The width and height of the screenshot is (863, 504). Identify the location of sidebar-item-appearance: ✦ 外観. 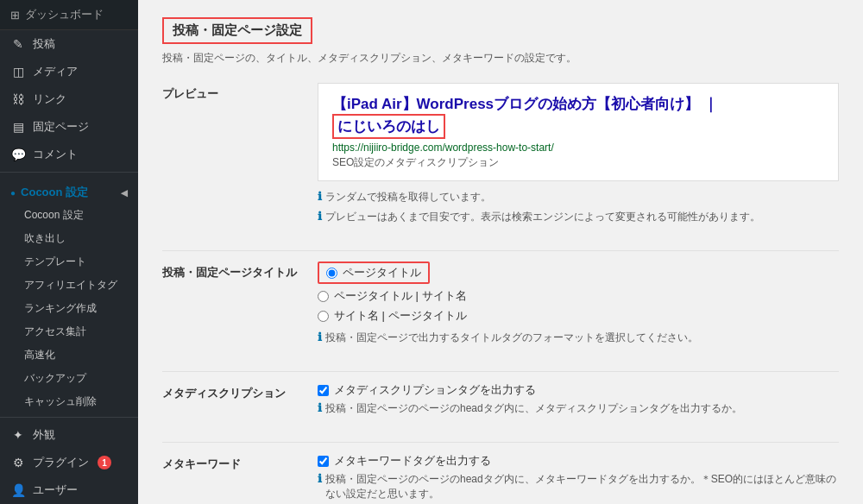
(69, 435).